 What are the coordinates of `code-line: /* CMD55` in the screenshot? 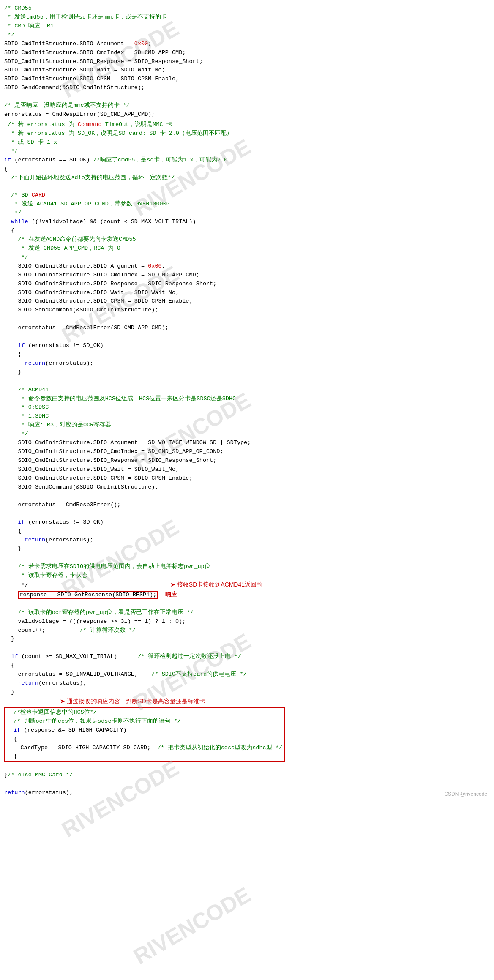 It's located at (249, 8).